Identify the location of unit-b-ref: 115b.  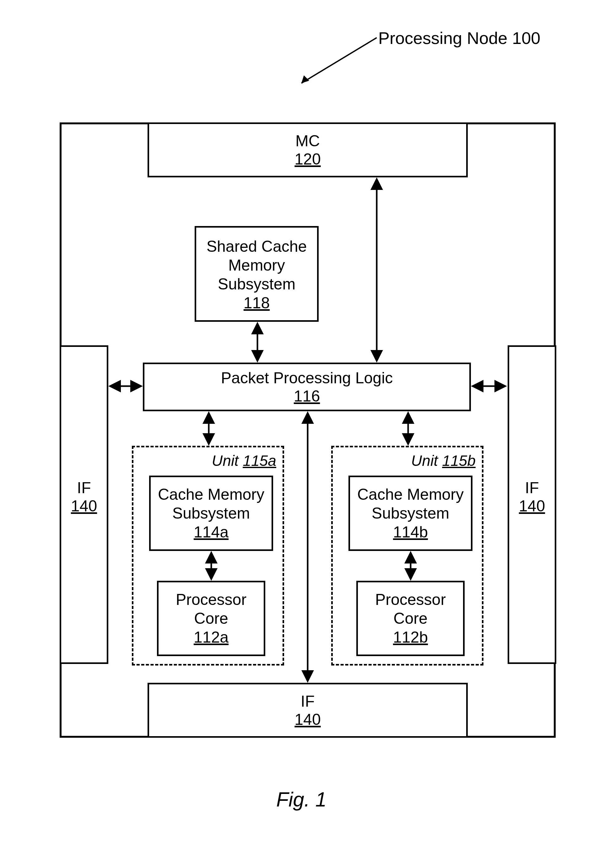
(459, 461).